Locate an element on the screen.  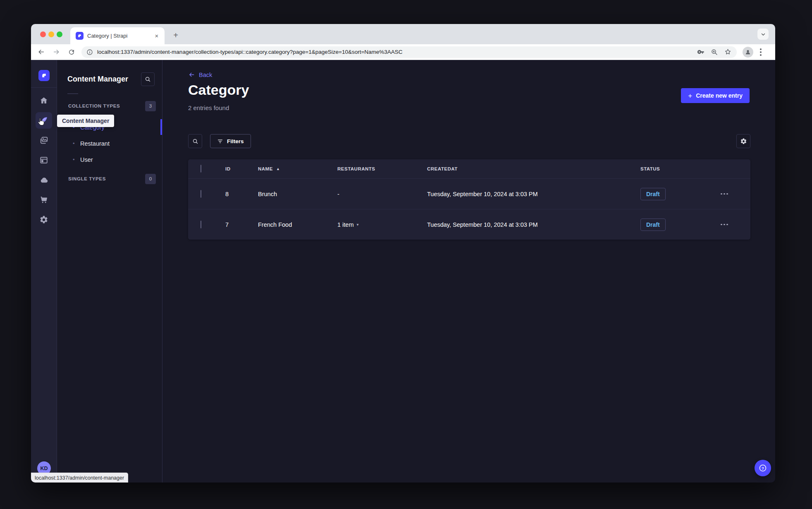
entries-count: 2 entries found is located at coordinates (208, 108).